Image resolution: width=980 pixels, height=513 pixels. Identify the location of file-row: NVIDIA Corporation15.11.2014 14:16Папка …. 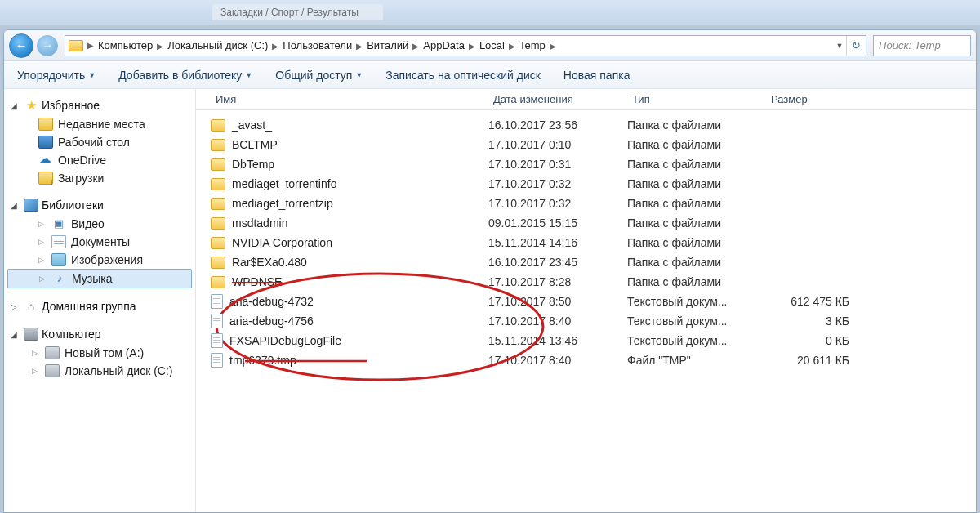
(593, 243).